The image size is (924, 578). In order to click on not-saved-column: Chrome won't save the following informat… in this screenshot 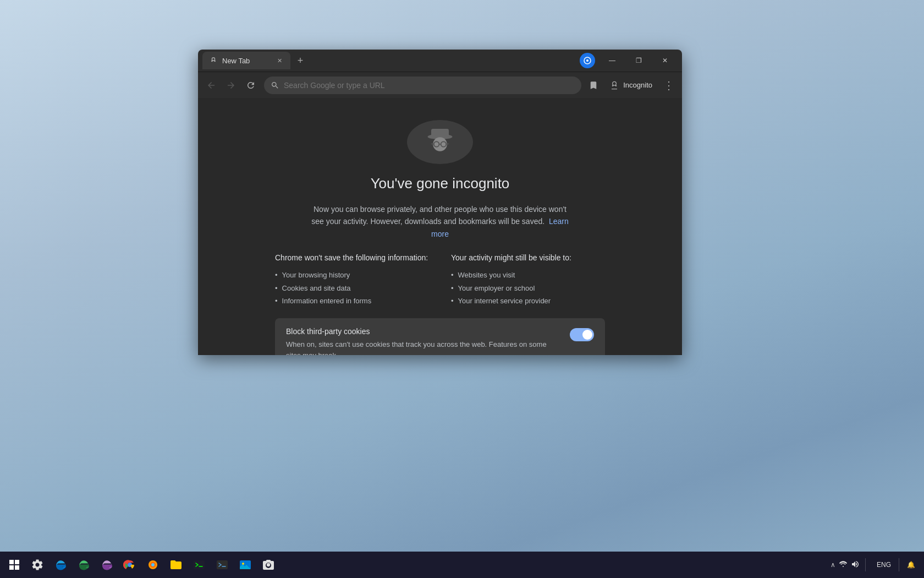, I will do `click(352, 280)`.